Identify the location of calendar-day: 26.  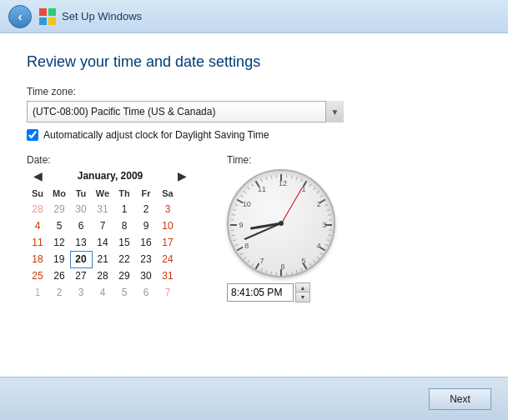
(59, 276).